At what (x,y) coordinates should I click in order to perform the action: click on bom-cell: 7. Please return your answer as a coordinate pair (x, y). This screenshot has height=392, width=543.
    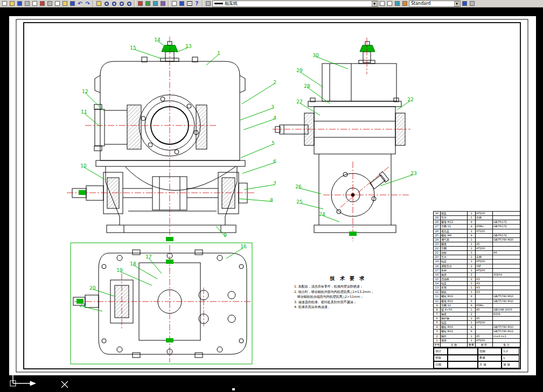
    Looking at the image, I should click on (437, 314).